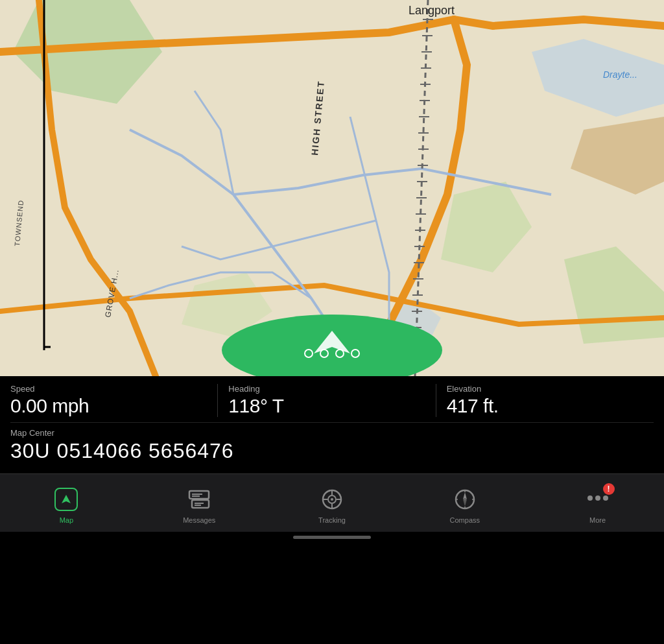 Image resolution: width=664 pixels, height=644 pixels. I want to click on compass-icon, so click(465, 499).